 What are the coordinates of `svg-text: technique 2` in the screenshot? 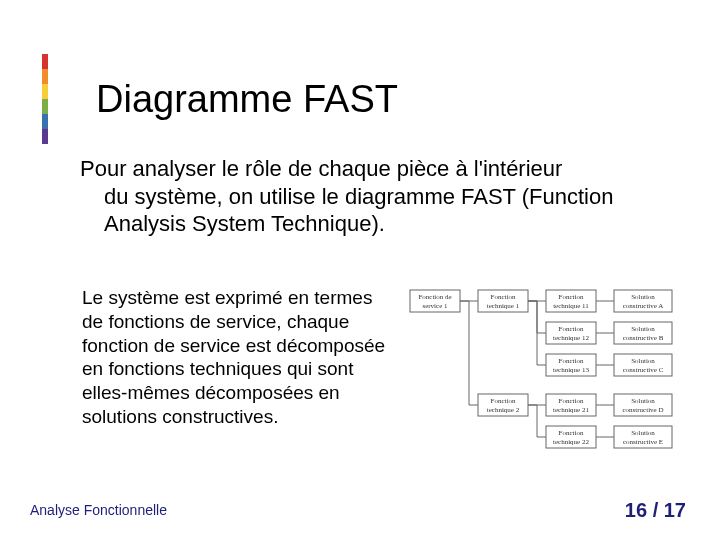 It's located at (504, 410).